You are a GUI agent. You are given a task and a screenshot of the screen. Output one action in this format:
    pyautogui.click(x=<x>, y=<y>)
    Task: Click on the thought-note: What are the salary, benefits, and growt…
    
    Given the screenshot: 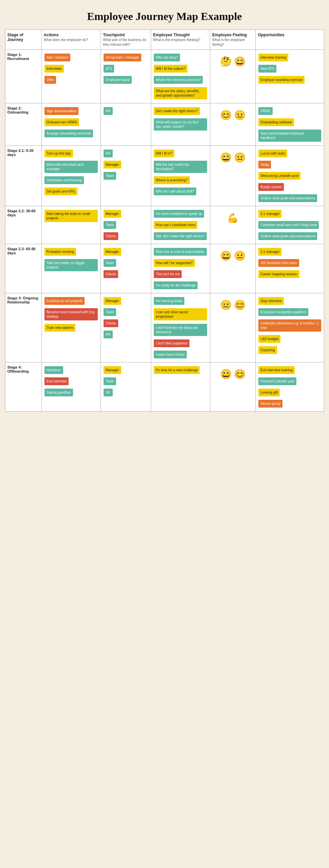 What is the action you would take?
    pyautogui.click(x=181, y=93)
    